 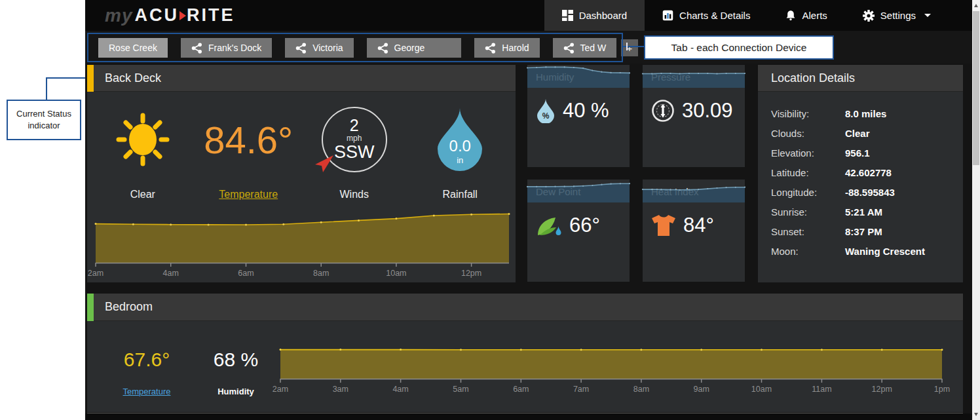 I want to click on rain-drop-icon: 0.0 in, so click(x=460, y=140).